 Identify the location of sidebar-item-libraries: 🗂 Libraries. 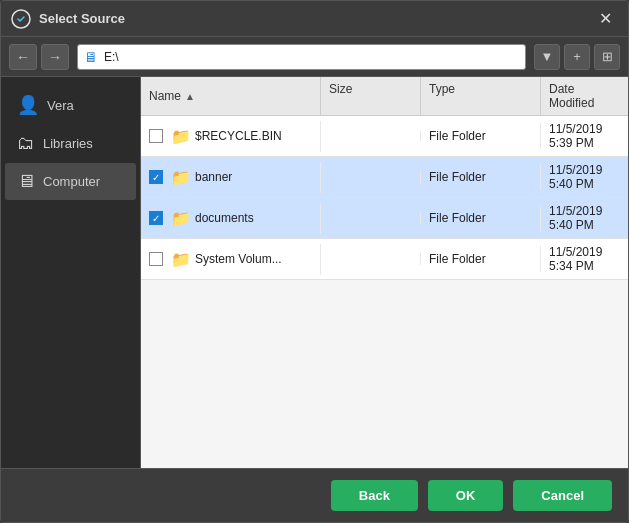
(70, 144).